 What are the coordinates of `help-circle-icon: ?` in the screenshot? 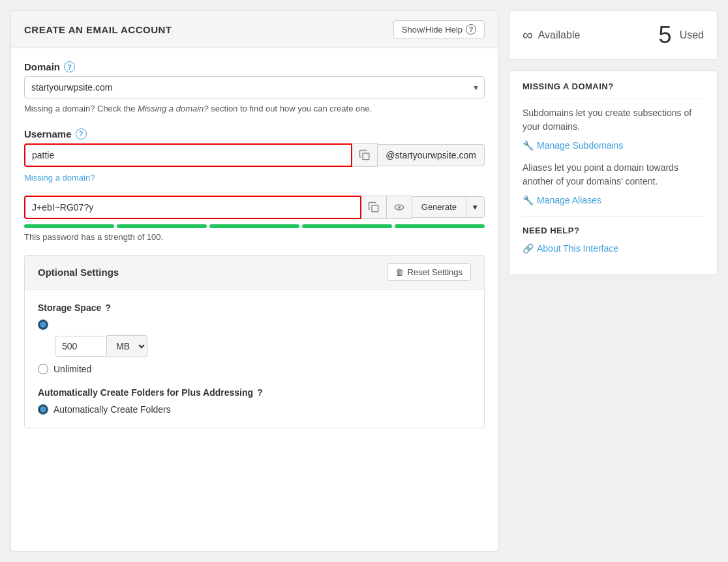 It's located at (471, 29).